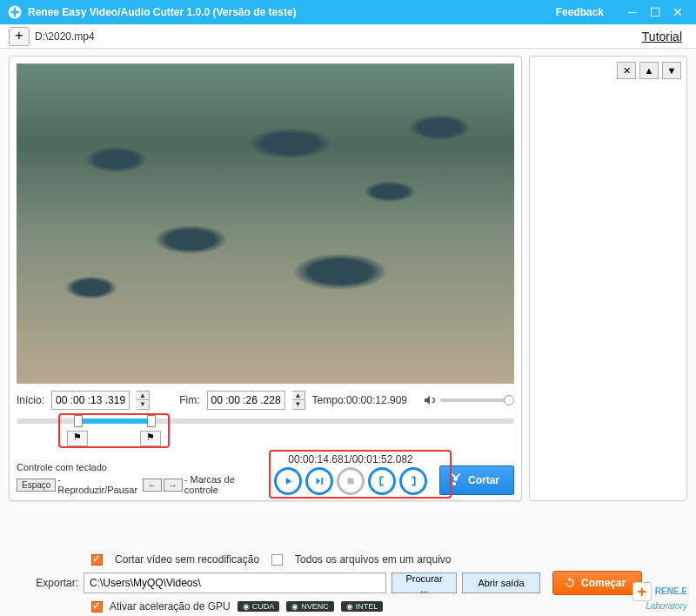 This screenshot has width=696, height=616. What do you see at coordinates (348, 37) in the screenshot?
I see `toolbar: + D:\2020.mp4 Tutorial` at bounding box center [348, 37].